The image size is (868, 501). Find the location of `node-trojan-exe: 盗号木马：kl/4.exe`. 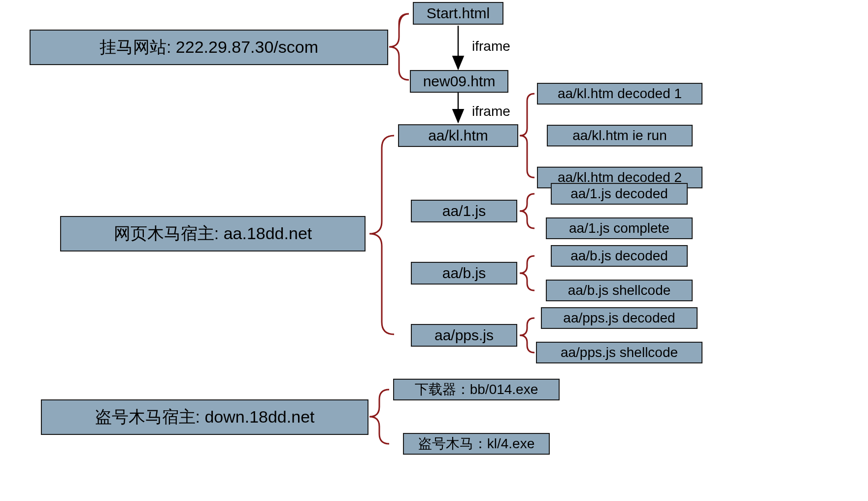

node-trojan-exe: 盗号木马：kl/4.exe is located at coordinates (476, 444).